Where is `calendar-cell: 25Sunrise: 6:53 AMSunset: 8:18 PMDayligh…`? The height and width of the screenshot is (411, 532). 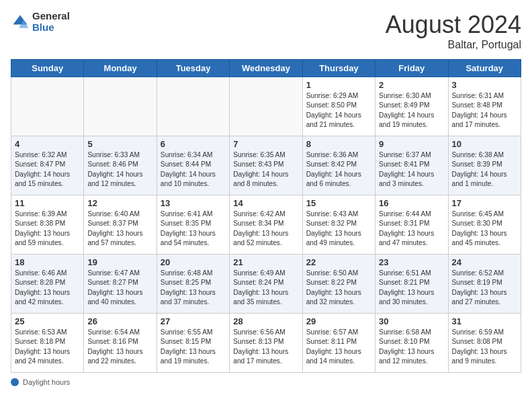 calendar-cell: 25Sunrise: 6:53 AMSunset: 8:18 PMDayligh… is located at coordinates (48, 343).